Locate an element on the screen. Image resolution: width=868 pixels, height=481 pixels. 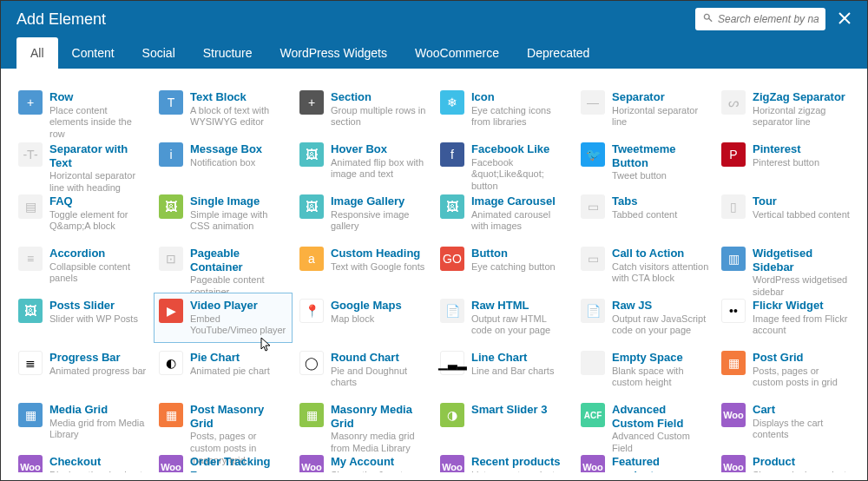
element-icon: GO is located at coordinates (452, 259).